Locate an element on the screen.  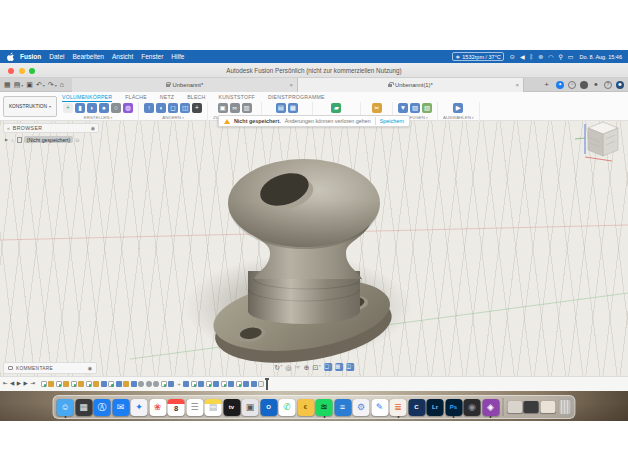
combine-icon: ◫ is located at coordinates (185, 108).